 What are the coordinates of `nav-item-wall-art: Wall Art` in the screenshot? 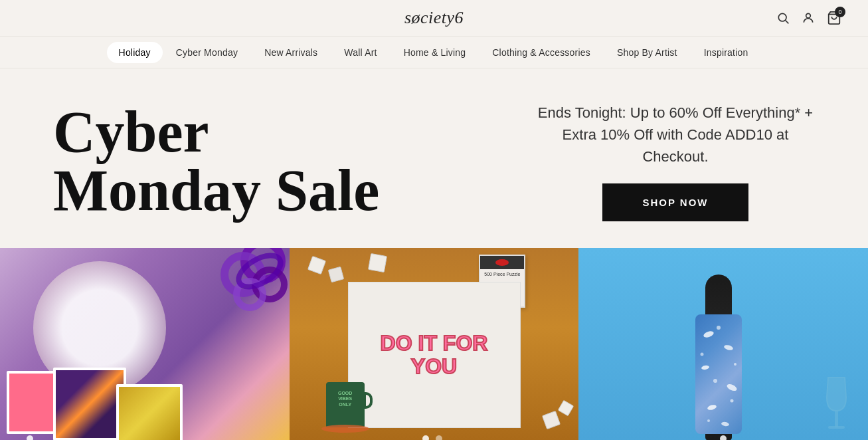 It's located at (360, 53).